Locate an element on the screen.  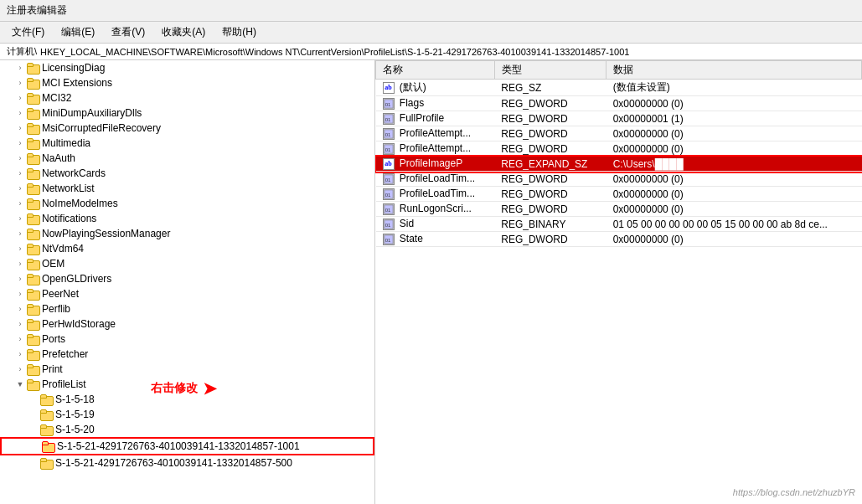
tree-item: ›MCI Extensions is located at coordinates (188, 83).